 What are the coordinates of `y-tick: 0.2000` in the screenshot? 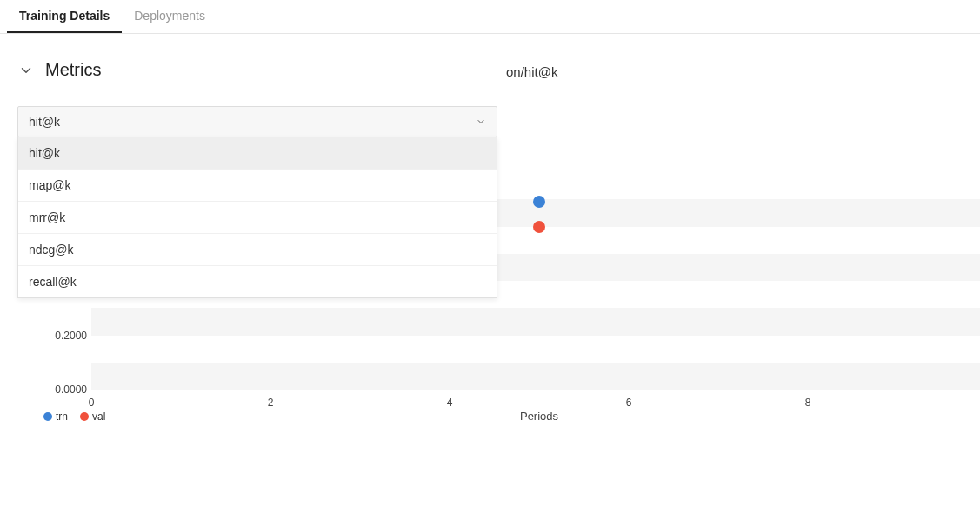 It's located at (68, 336).